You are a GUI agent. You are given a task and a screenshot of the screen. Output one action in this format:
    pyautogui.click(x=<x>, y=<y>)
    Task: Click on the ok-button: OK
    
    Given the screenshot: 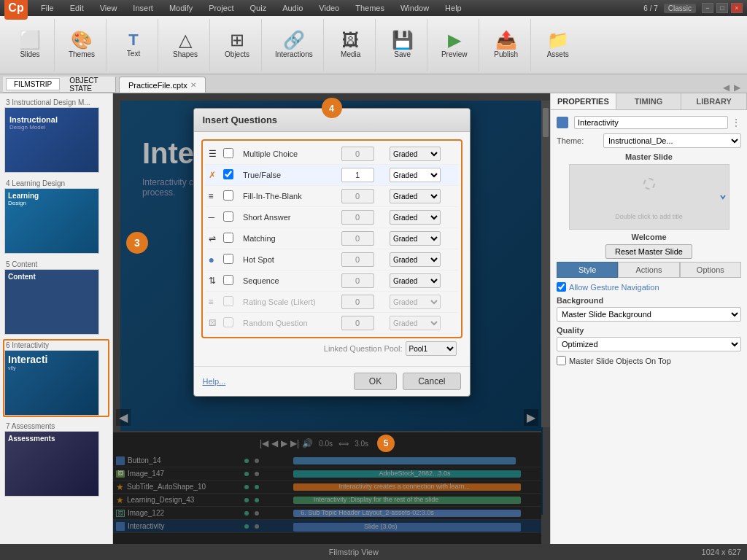 What is the action you would take?
    pyautogui.click(x=375, y=381)
    